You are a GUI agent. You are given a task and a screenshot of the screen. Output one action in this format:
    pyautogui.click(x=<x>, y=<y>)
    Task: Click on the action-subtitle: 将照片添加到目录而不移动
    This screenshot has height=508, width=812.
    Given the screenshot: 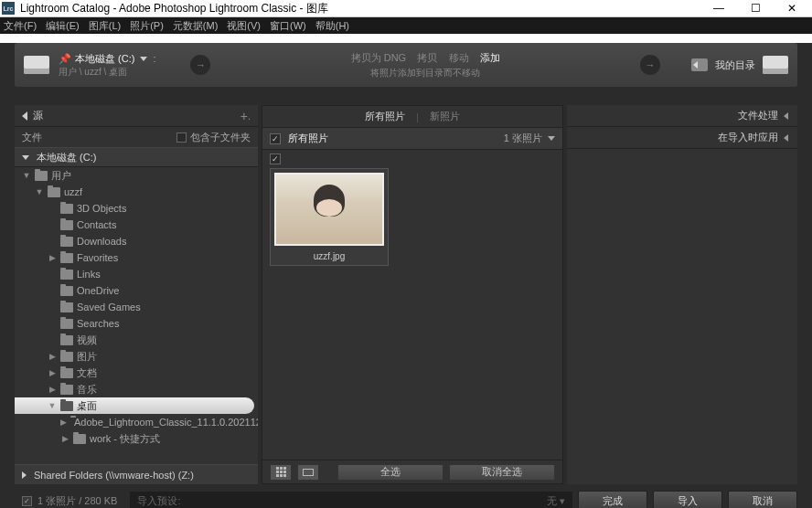 What is the action you would take?
    pyautogui.click(x=425, y=73)
    